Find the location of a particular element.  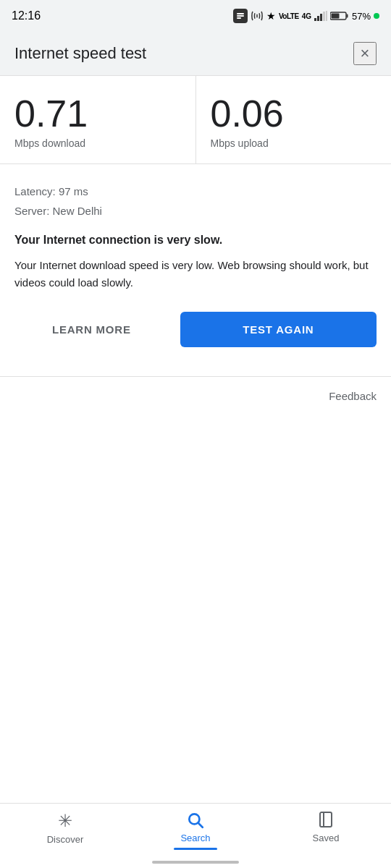

latency-server-info: Latency: 97 ms Server: New Delhi is located at coordinates (196, 201).